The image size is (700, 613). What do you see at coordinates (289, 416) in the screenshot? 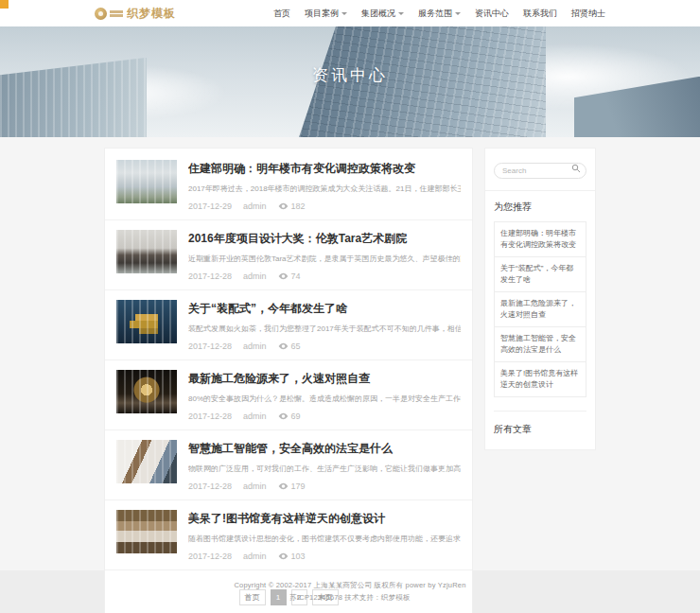
I see `article-views: 69` at bounding box center [289, 416].